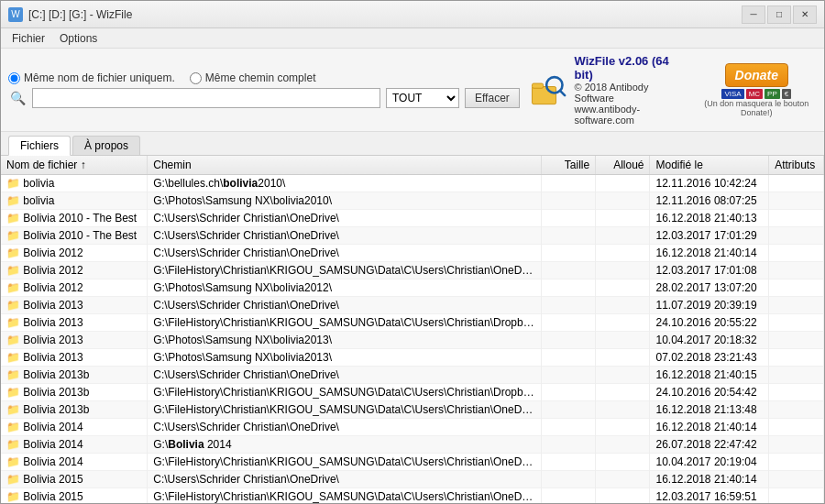 The width and height of the screenshot is (825, 504). I want to click on col-header-name: Nom de fichier ↑, so click(74, 165).